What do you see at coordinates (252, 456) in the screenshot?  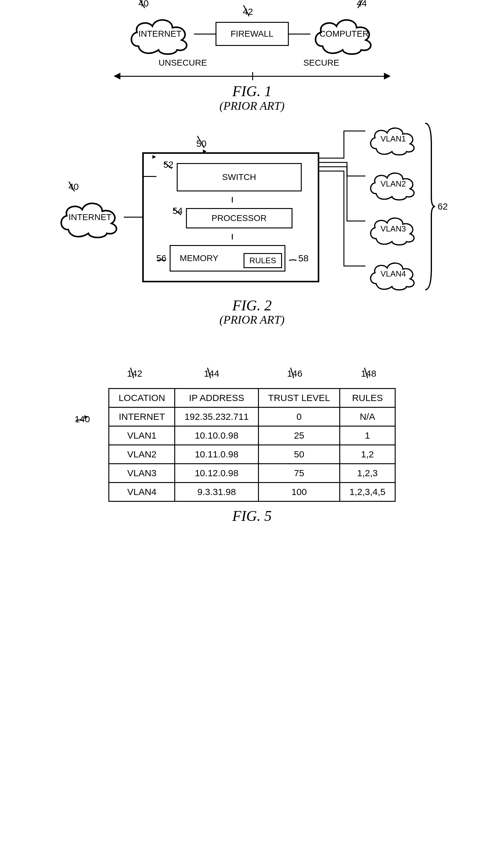 I see `figure-5: 142 144 146 148 140` at bounding box center [252, 456].